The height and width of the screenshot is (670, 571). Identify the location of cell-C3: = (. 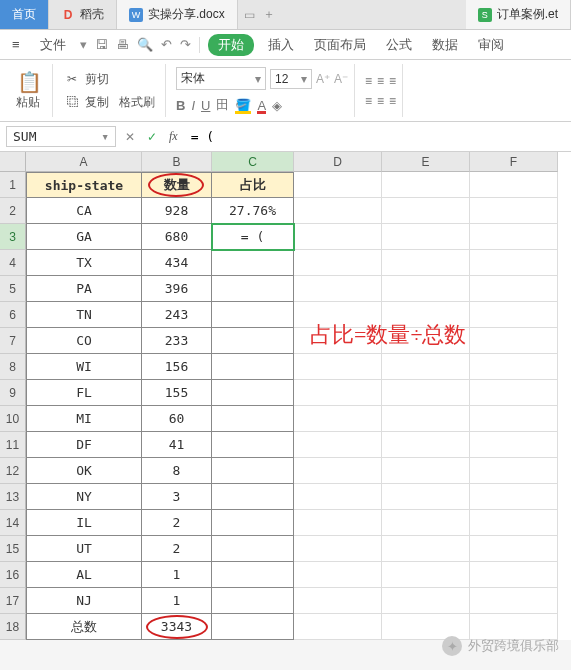
(253, 237).